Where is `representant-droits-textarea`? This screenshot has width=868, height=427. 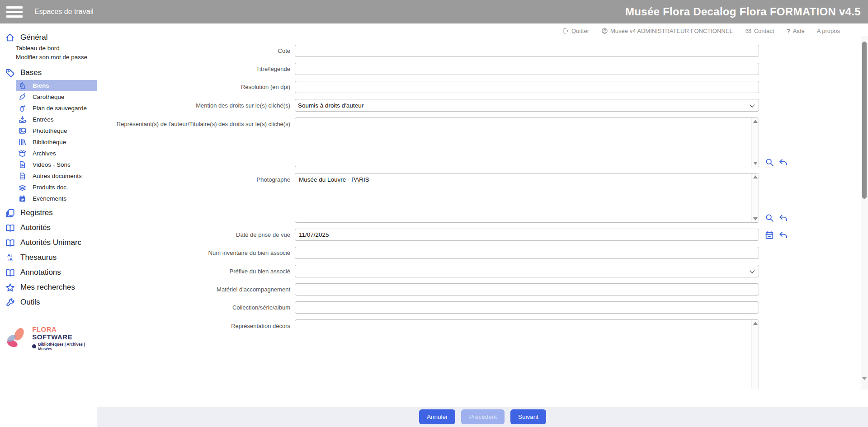
representant-droits-textarea is located at coordinates (527, 142).